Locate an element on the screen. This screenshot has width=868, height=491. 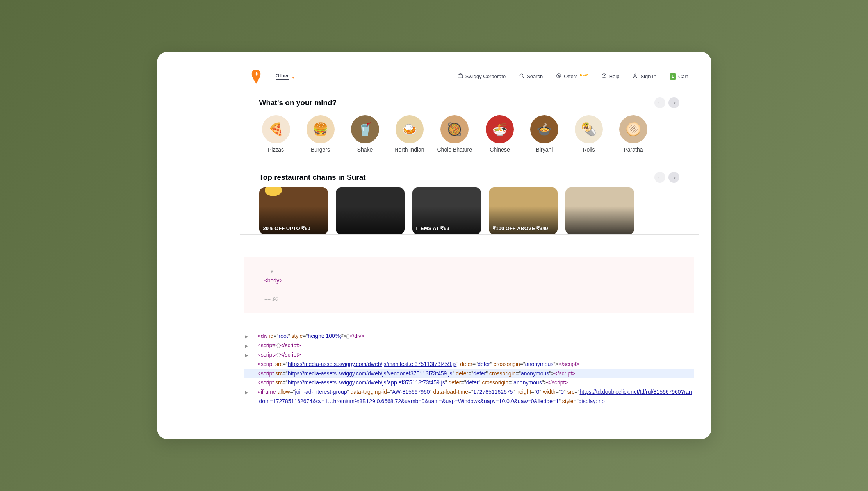
category-item: 🥤Shake is located at coordinates (365, 134).